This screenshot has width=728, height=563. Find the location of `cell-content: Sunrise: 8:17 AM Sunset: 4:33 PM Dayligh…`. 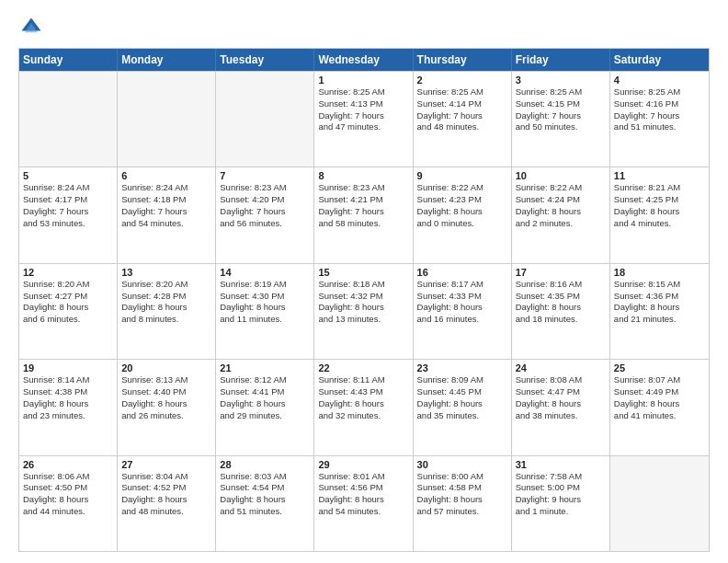

cell-content: Sunrise: 8:17 AM Sunset: 4:33 PM Dayligh… is located at coordinates (462, 302).